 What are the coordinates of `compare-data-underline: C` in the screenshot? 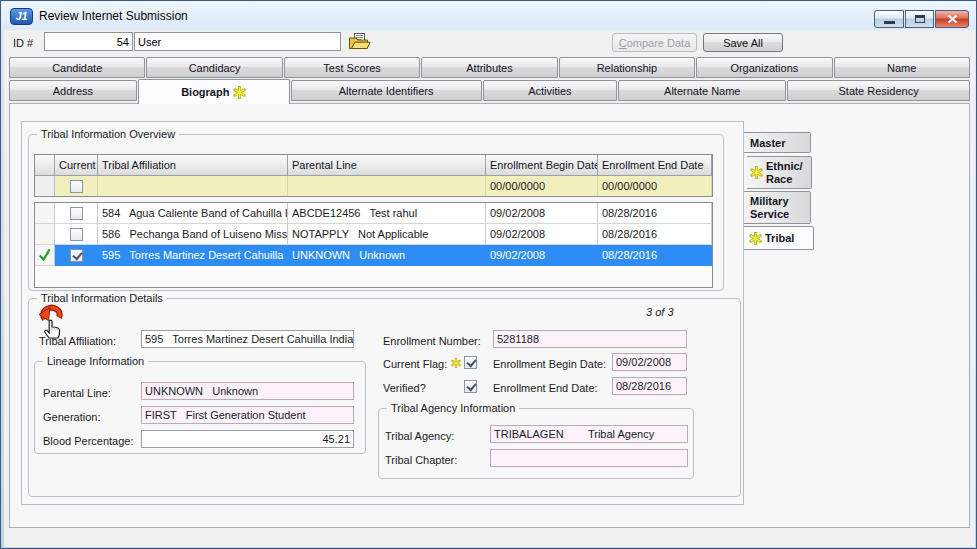 It's located at (623, 43).